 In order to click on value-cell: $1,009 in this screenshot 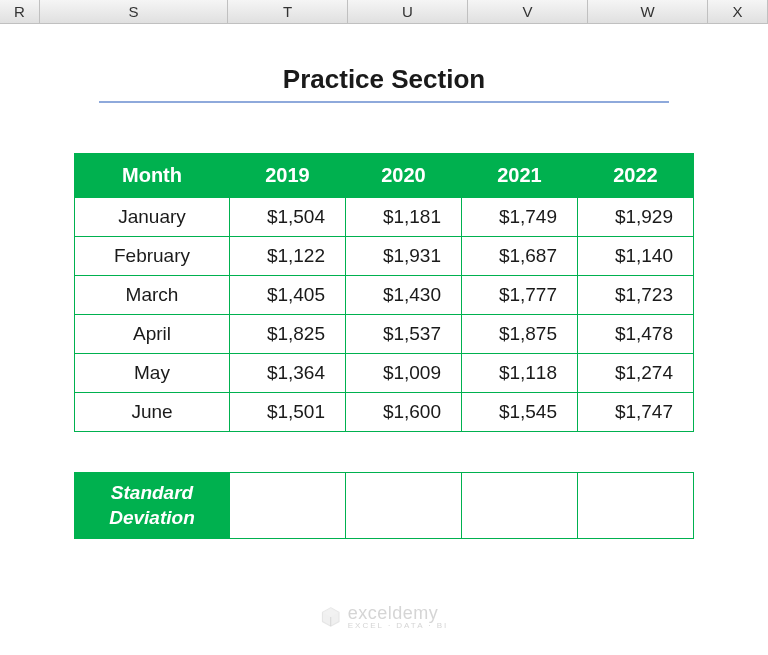, I will do `click(404, 374)`.